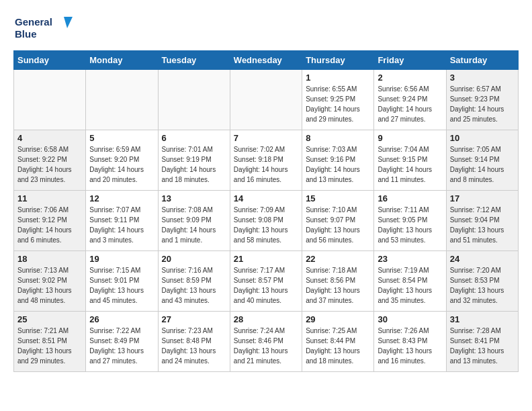 This screenshot has width=532, height=411. Describe the element at coordinates (482, 199) in the screenshot. I see `day-number: 17` at that location.